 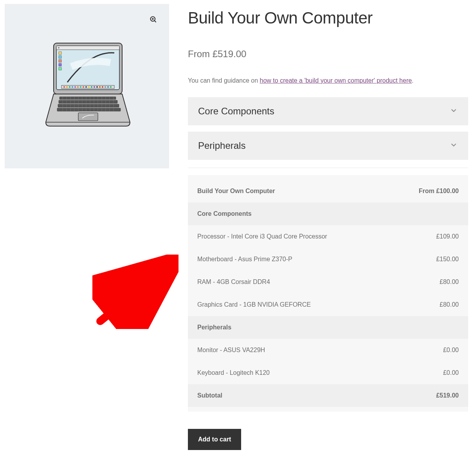 What do you see at coordinates (439, 191) in the screenshot?
I see `summary-header-value: From £100.00` at bounding box center [439, 191].